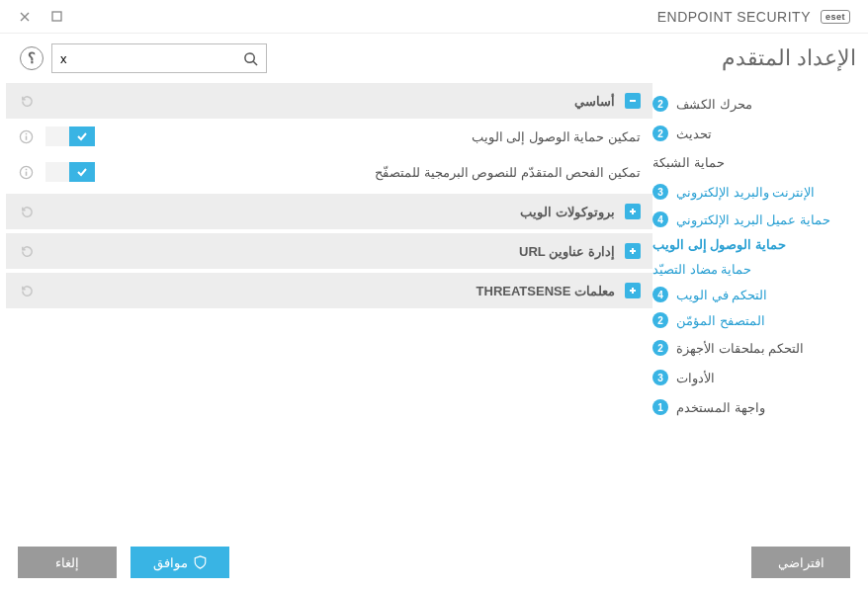  Describe the element at coordinates (70, 136) in the screenshot. I see `toggle-web-access` at that location.